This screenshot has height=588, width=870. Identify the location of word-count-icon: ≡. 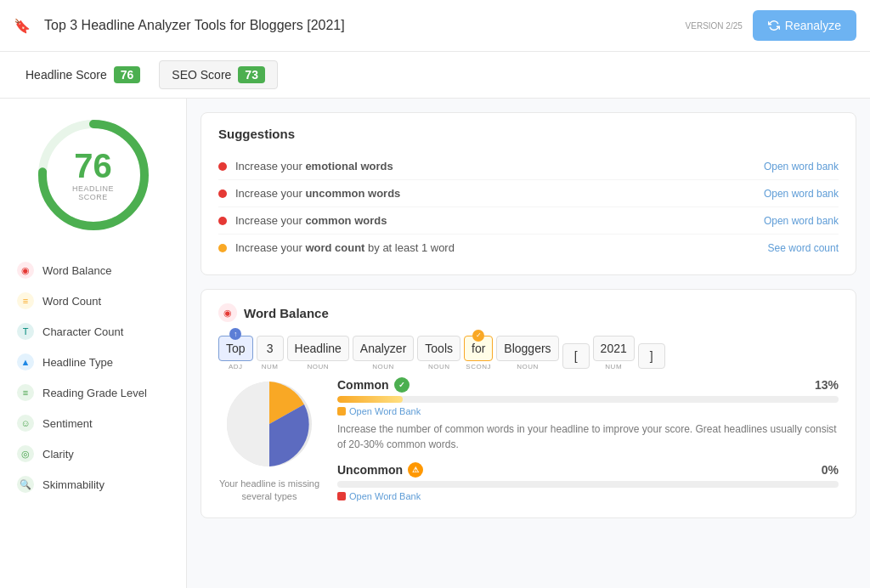
(25, 301).